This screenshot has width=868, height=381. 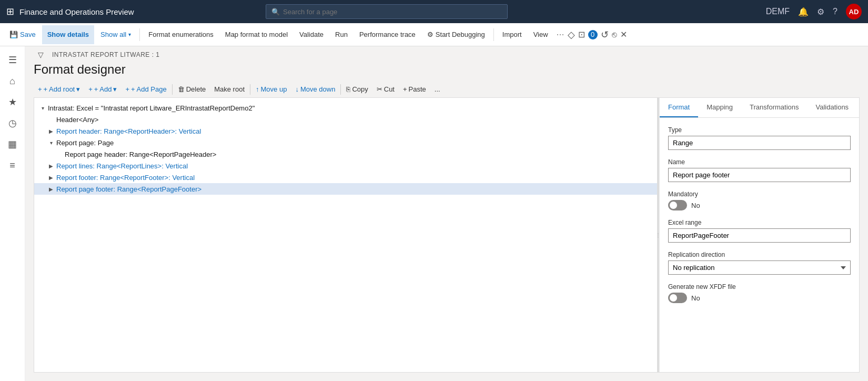 What do you see at coordinates (11, 12) in the screenshot?
I see `grid-icon: ⊞` at bounding box center [11, 12].